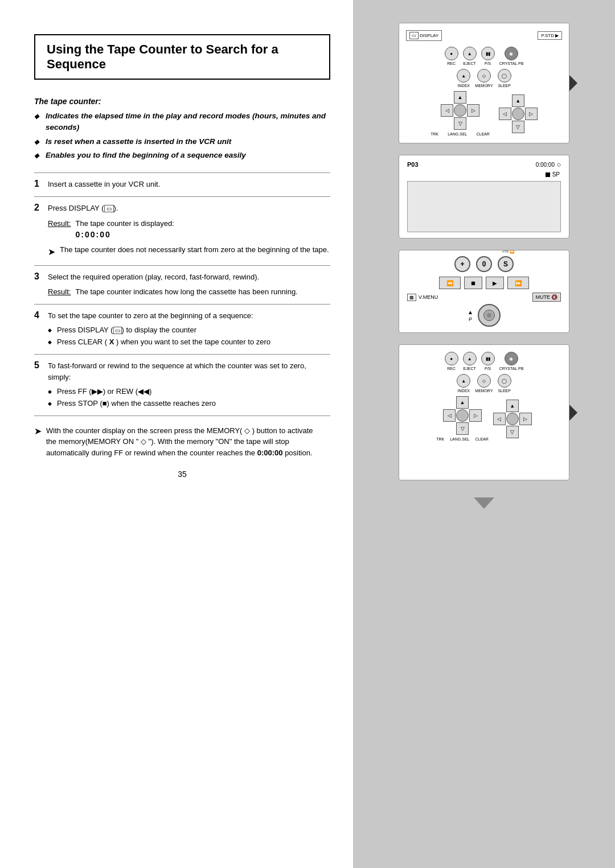 Image resolution: width=615 pixels, height=868 pixels. What do you see at coordinates (470, 315) in the screenshot?
I see `p-control: ▲ P` at bounding box center [470, 315].